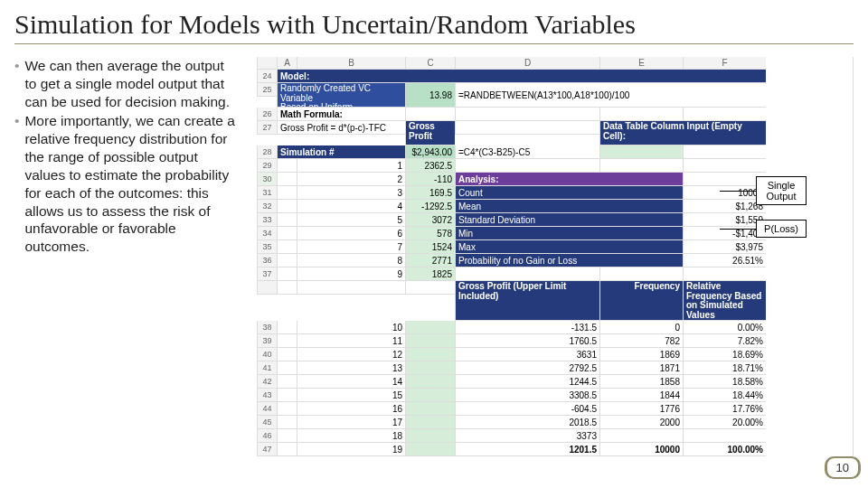 The image size is (868, 488). What do you see at coordinates (132, 184) in the screenshot?
I see `bullet-text: More importantly, we can create a relati…` at bounding box center [132, 184].